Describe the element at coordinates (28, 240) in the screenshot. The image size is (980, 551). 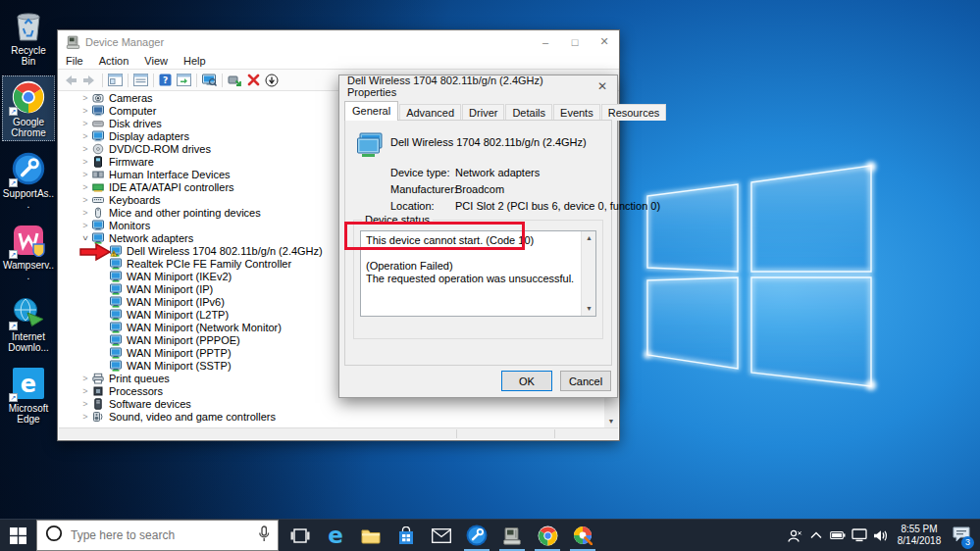
I see `wampserver-icon: ↗` at that location.